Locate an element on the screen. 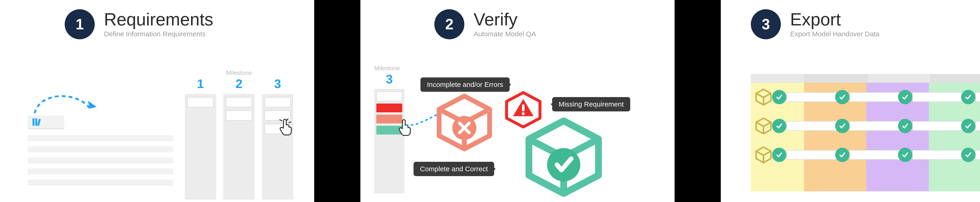 The height and width of the screenshot is (202, 980). step-number-circle: 3 is located at coordinates (766, 24).